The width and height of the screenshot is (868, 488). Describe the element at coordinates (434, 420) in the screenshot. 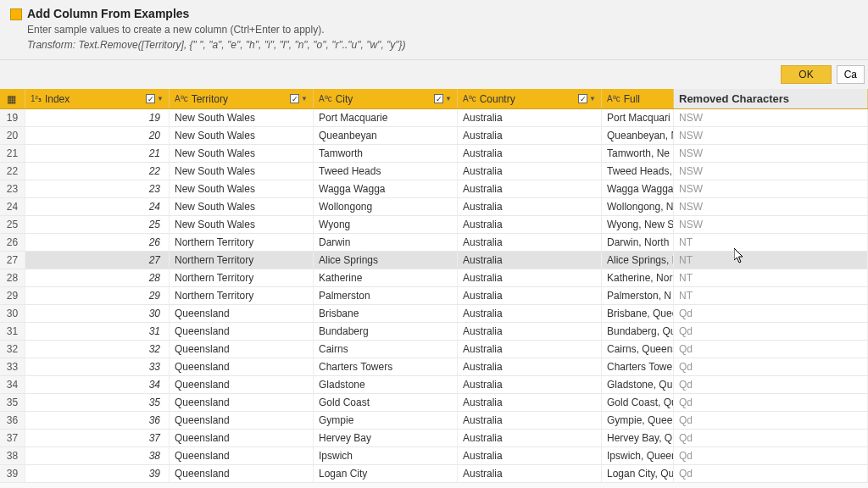

I see `table-row: 3636QueenslandGympieAustraliaGympie, Que…` at that location.